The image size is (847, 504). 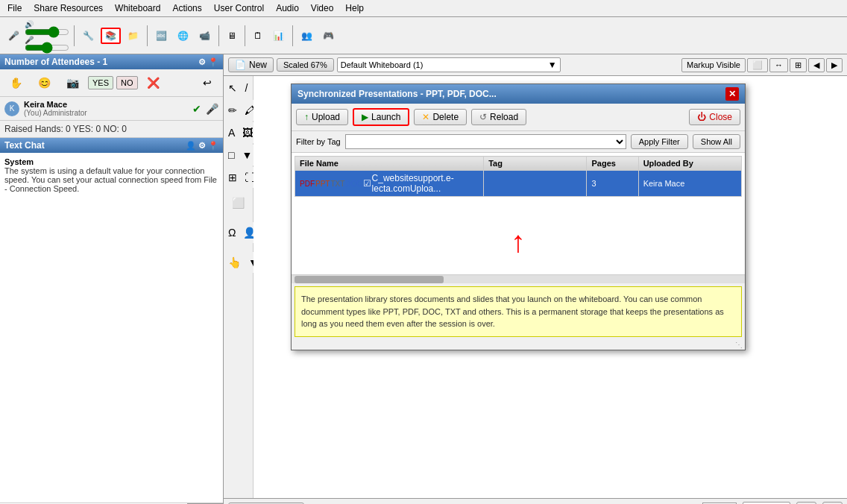 What do you see at coordinates (307, 183) in the screenshot?
I see `pdf-icon: PDF` at bounding box center [307, 183].